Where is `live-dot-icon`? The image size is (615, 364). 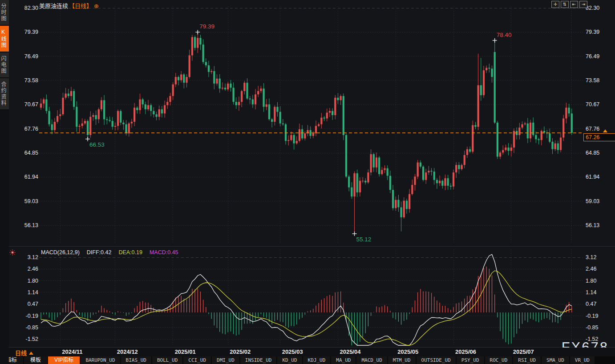
live-dot-icon is located at coordinates (12, 252).